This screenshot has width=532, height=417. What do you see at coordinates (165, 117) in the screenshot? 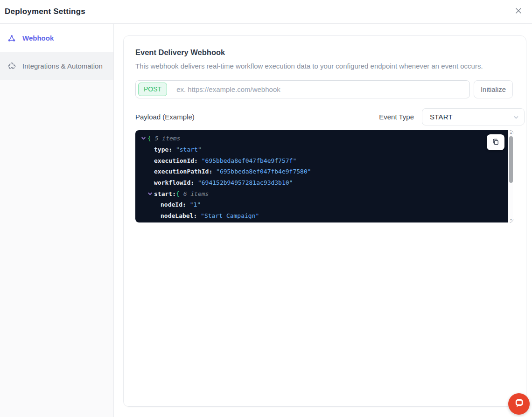
I see `payload-label: Payload (Example)` at bounding box center [165, 117].